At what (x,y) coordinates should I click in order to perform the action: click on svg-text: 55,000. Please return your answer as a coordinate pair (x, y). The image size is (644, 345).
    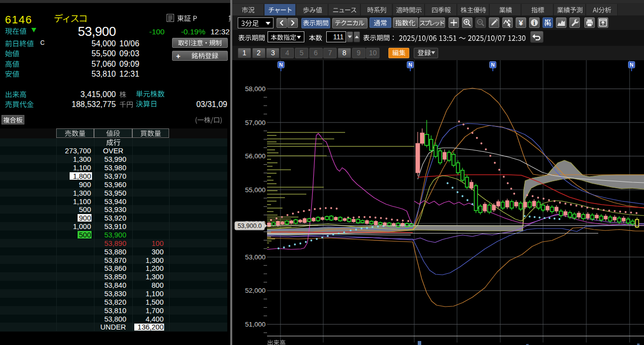
    Looking at the image, I should click on (256, 190).